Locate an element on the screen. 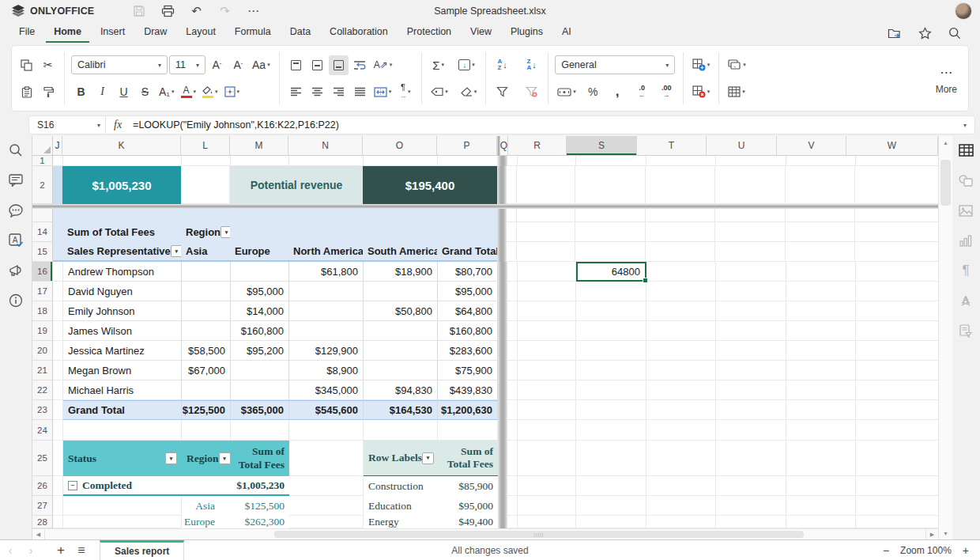 This screenshot has width=980, height=560. cell-W20 is located at coordinates (897, 351).